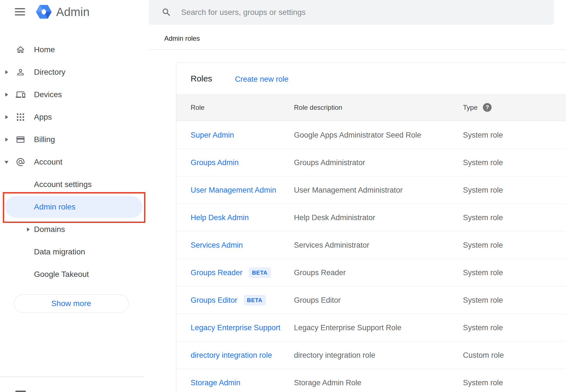 The height and width of the screenshot is (392, 566). I want to click on at-icon, so click(20, 162).